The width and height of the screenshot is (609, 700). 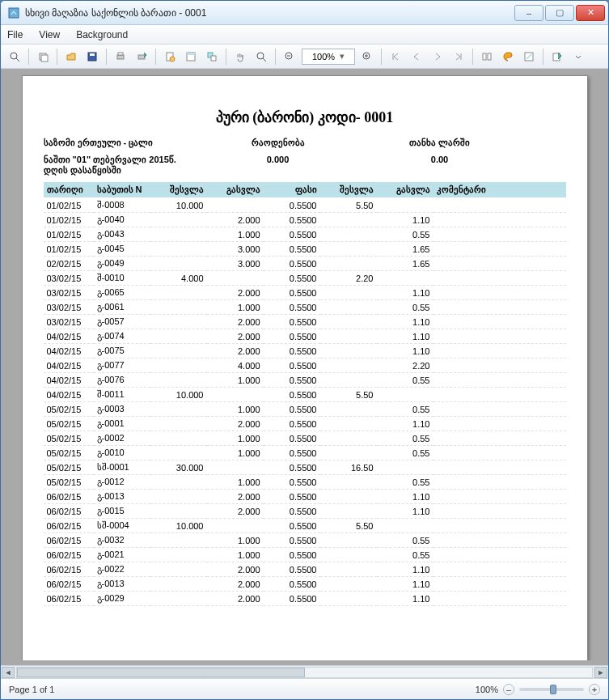 I want to click on cell-in_a: 16.50, so click(x=349, y=468).